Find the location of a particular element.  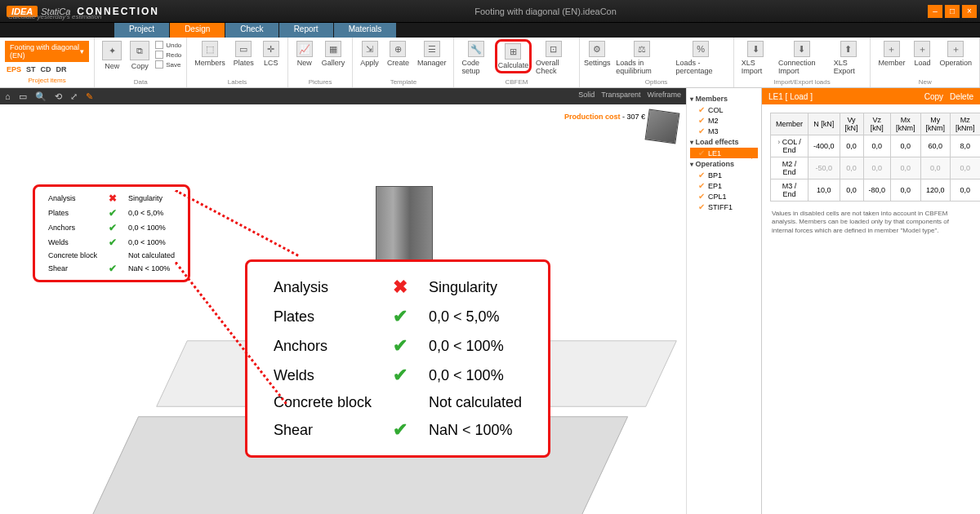

overall-check-button: ⊡Overall Check is located at coordinates (554, 58).